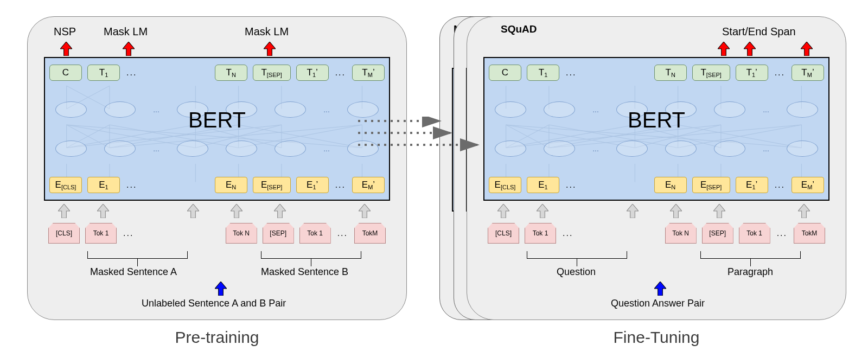 Image resolution: width=868 pixels, height=364 pixels. What do you see at coordinates (368, 73) in the screenshot?
I see `out-tmp: TM’` at bounding box center [368, 73].